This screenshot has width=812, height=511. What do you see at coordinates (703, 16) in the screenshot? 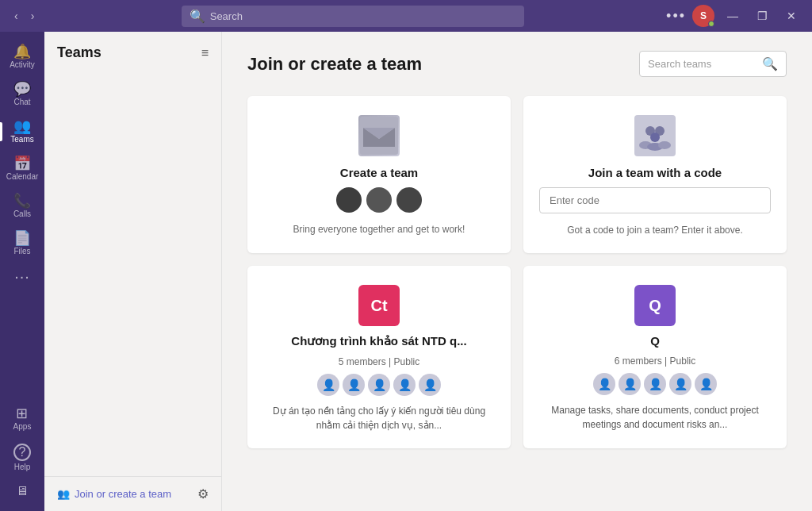
I see `user-avatar-button: S` at bounding box center [703, 16].